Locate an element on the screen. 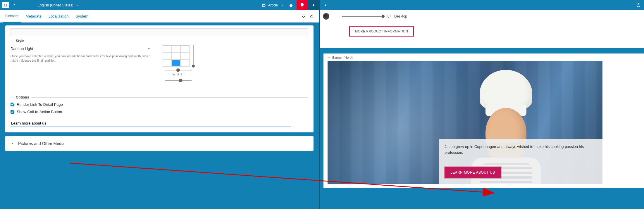  preview-toolbar: Desktop is located at coordinates (482, 16).